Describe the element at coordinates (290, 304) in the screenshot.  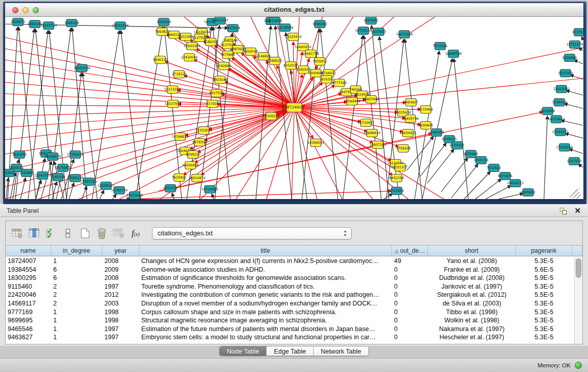
I see `table-row: 1456911722003Disruption of a novel membe…` at that location.